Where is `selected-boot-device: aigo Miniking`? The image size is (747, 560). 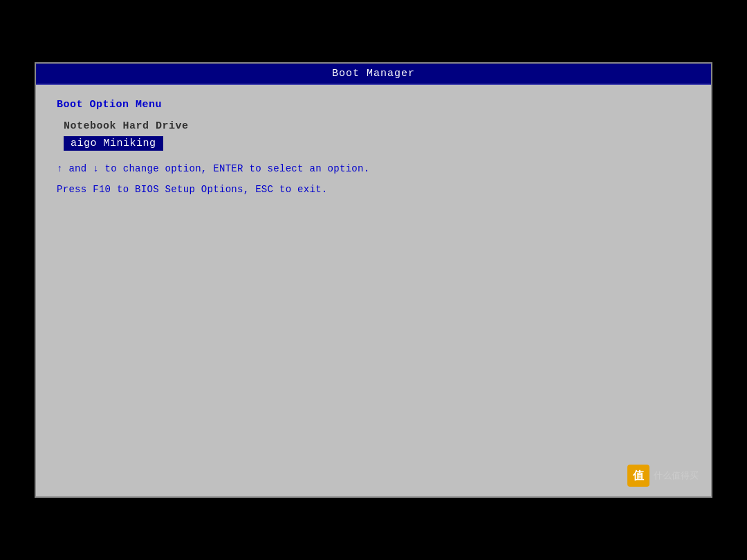 selected-boot-device: aigo Miniking is located at coordinates (113, 144).